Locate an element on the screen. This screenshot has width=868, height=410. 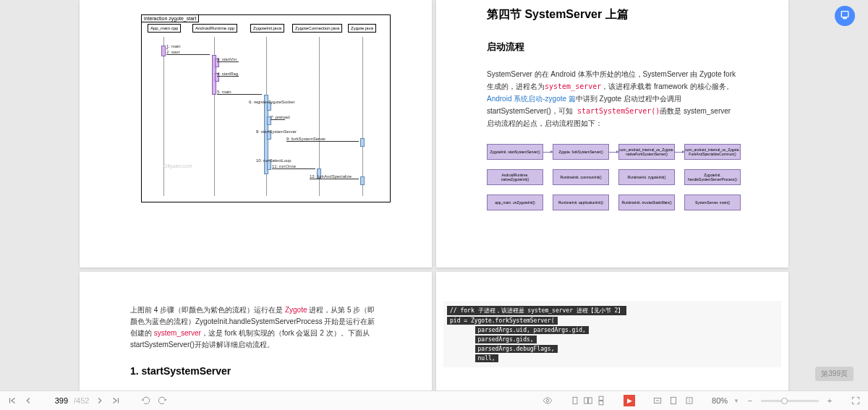
participant-zygote: Zygote.java is located at coordinates (362, 28).